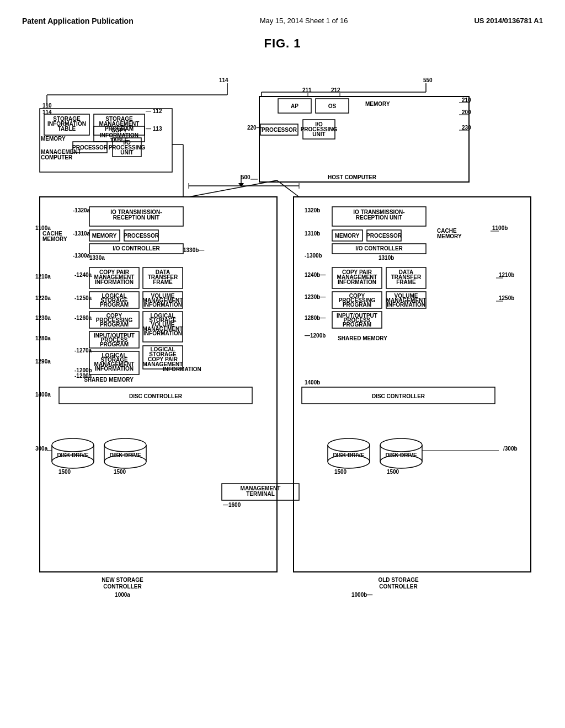 Image resolution: width=565 pixels, height=728 pixels. What do you see at coordinates (312, 383) in the screenshot?
I see `svg-text: 1400b` at bounding box center [312, 383].